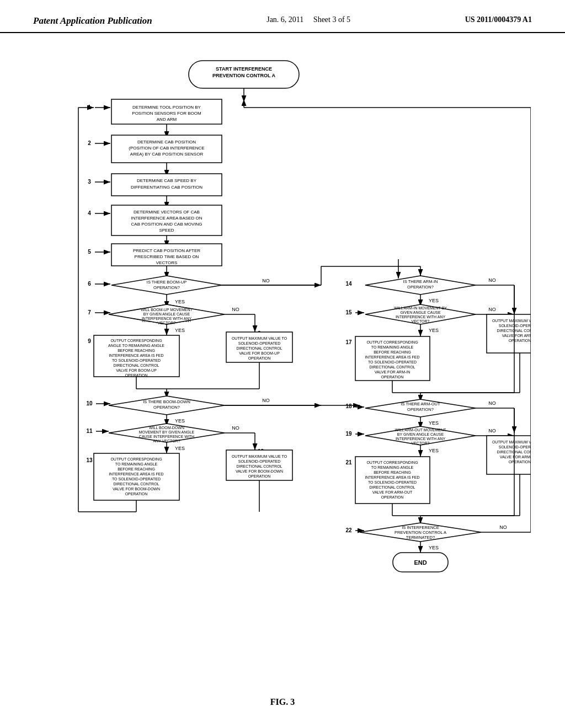 The height and width of the screenshot is (728, 565). What do you see at coordinates (244, 69) in the screenshot?
I see `svg-text: START INTERFERENCE` at bounding box center [244, 69].